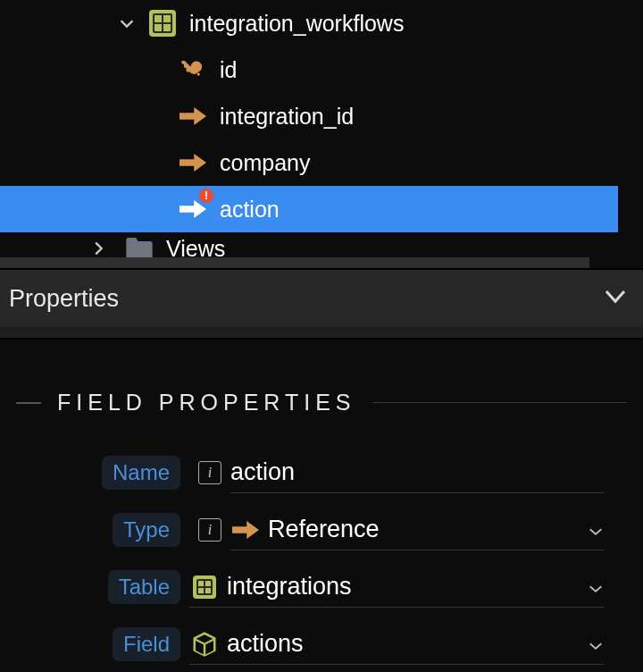 This screenshot has width=643, height=672. Describe the element at coordinates (229, 70) in the screenshot. I see `tree-label-id: id` at that location.